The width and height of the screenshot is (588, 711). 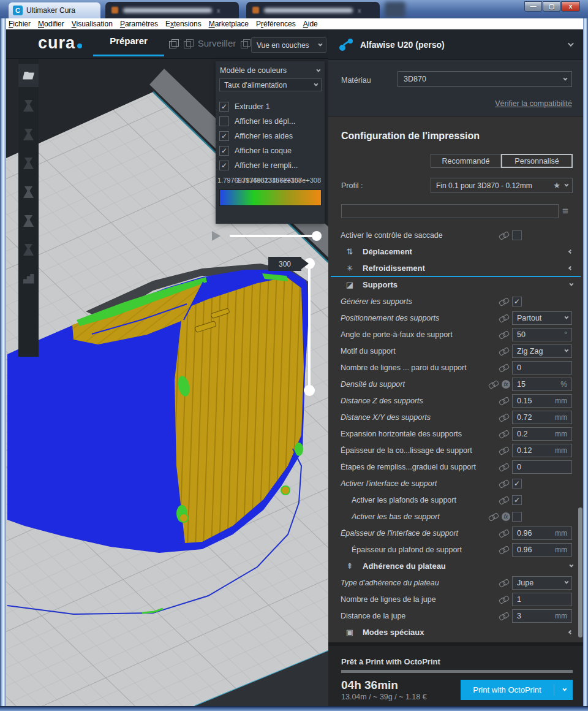 I want to click on category-refroidissement: ✳Refroidissement, so click(x=456, y=268).